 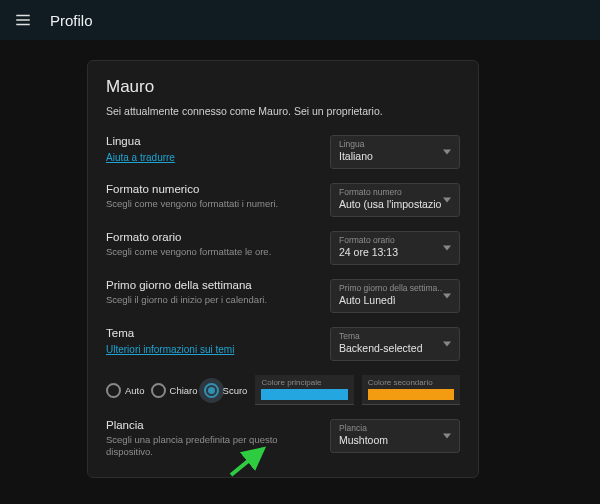 I want to click on row-time-format: Formato orario Scegli come vengono forma…, so click(x=283, y=248).